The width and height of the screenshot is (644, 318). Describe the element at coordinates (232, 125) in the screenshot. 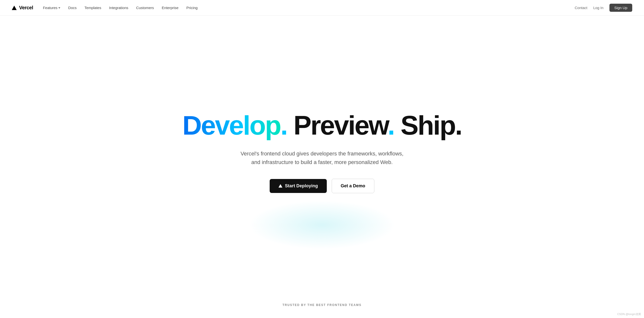

I see `hero-develop-text: Develop` at that location.